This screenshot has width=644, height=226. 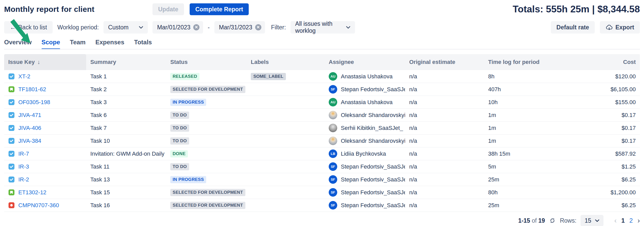 What do you see at coordinates (126, 89) in the screenshot?
I see `summary-cell: Task 2` at bounding box center [126, 89].